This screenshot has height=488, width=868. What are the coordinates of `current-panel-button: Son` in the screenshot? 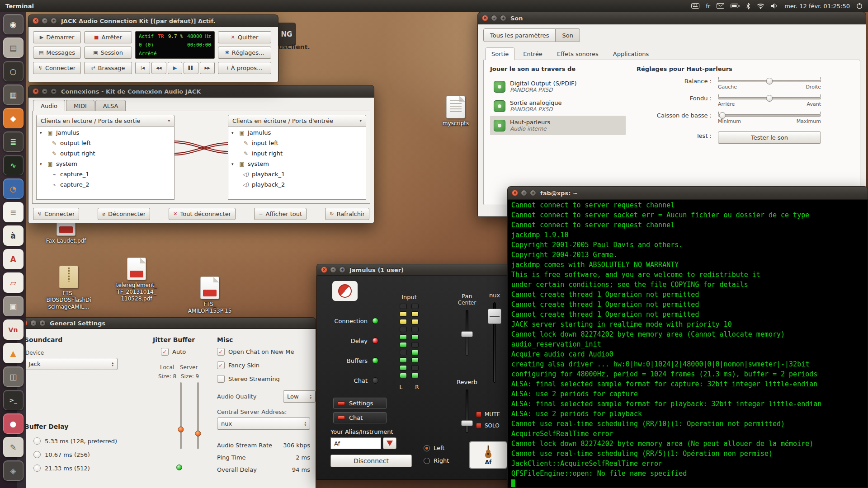 It's located at (568, 35).